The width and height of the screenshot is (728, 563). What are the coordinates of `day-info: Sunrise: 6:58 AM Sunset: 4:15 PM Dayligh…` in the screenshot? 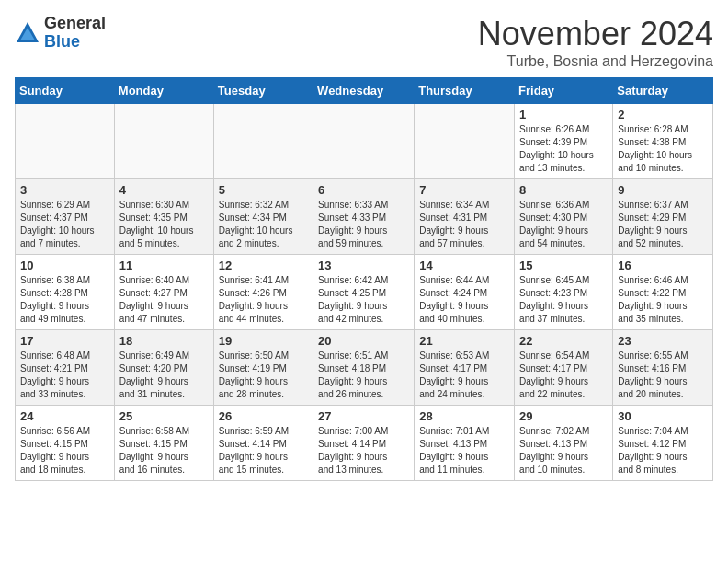 It's located at (164, 451).